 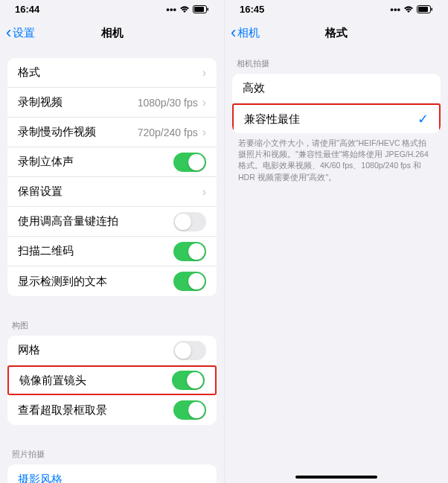 I want to click on row-scan-qr: 扫描二维码, so click(x=112, y=252).